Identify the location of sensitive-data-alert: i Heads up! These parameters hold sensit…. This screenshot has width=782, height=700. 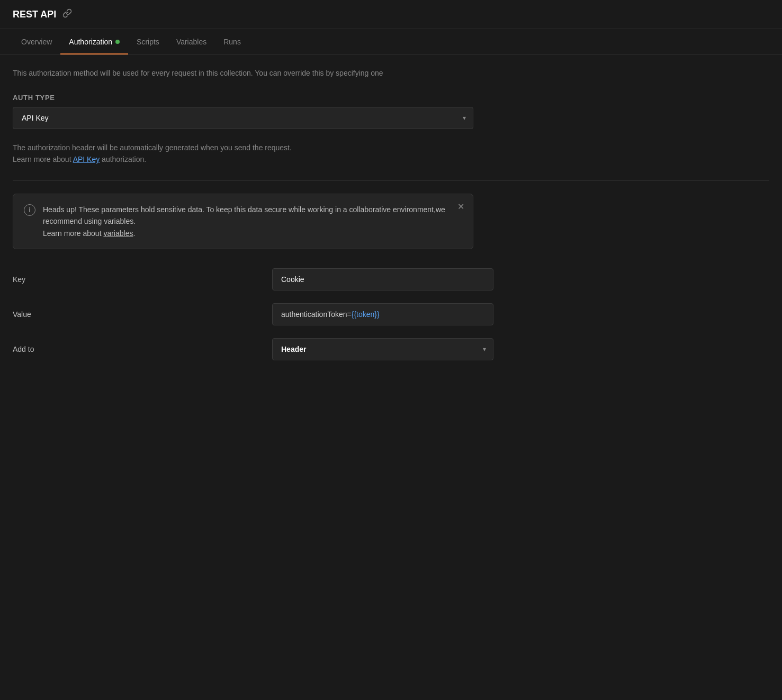
(243, 221).